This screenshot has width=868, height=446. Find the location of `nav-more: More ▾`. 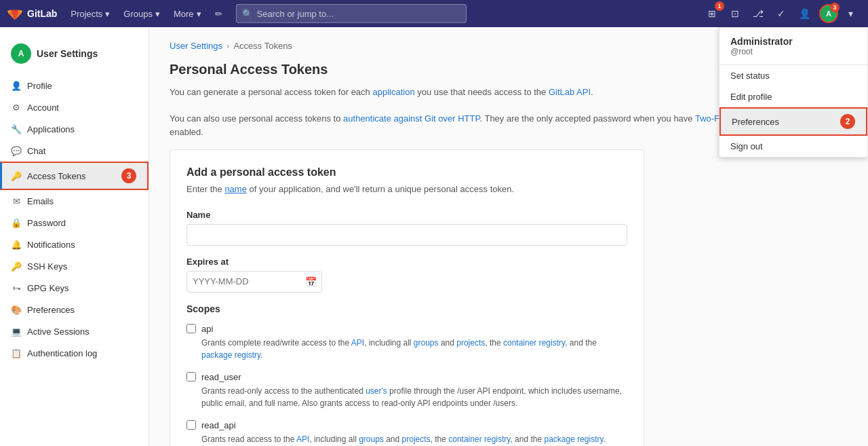

nav-more: More ▾ is located at coordinates (187, 14).